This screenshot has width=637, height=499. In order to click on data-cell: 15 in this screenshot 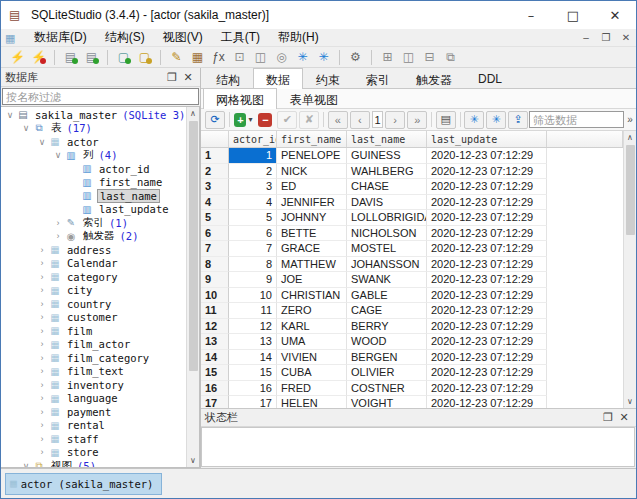, I will do `click(253, 373)`.